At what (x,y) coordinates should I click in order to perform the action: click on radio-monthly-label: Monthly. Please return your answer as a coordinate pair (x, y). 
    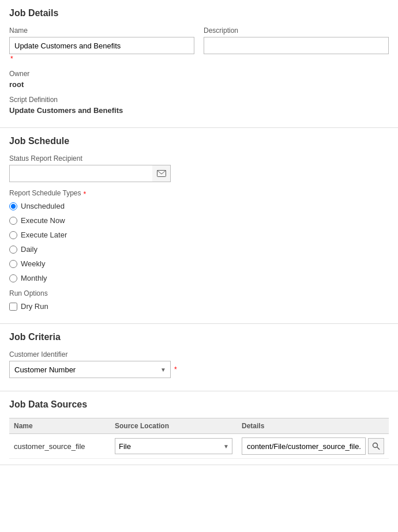
    Looking at the image, I should click on (34, 278).